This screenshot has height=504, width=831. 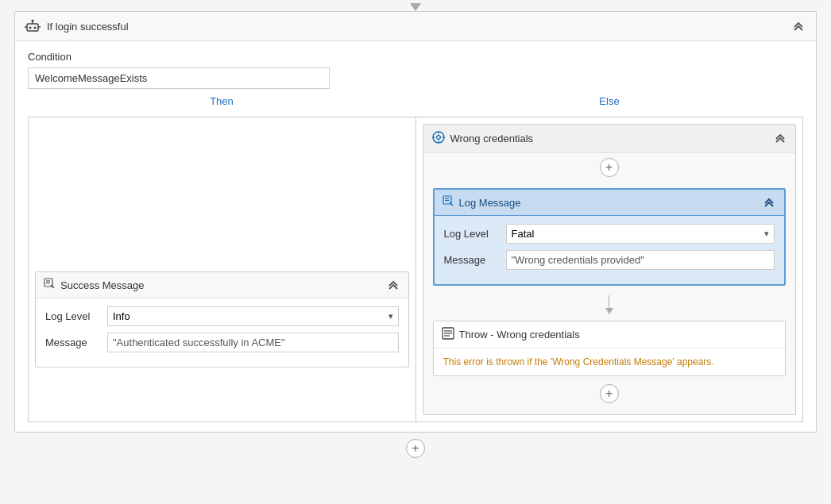 What do you see at coordinates (102, 286) in the screenshot?
I see `success-message-title: Success Message` at bounding box center [102, 286].